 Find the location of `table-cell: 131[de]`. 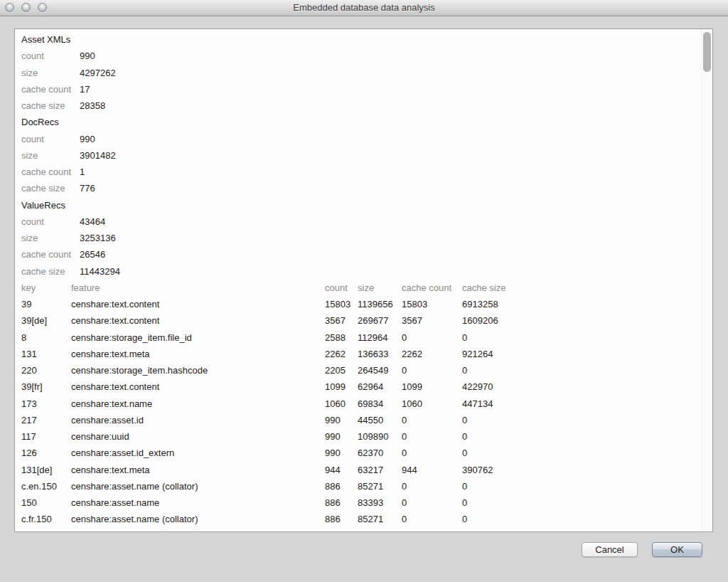

table-cell: 131[de] is located at coordinates (46, 470).